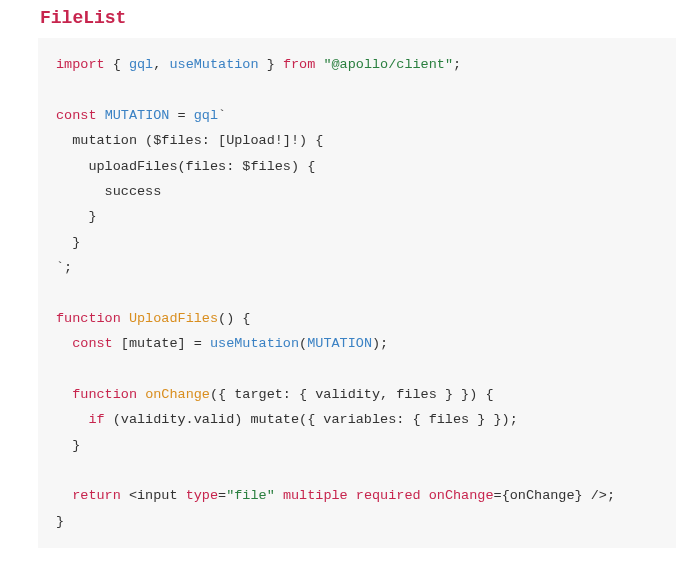  Describe the element at coordinates (108, 192) in the screenshot. I see `code-line: success` at that location.